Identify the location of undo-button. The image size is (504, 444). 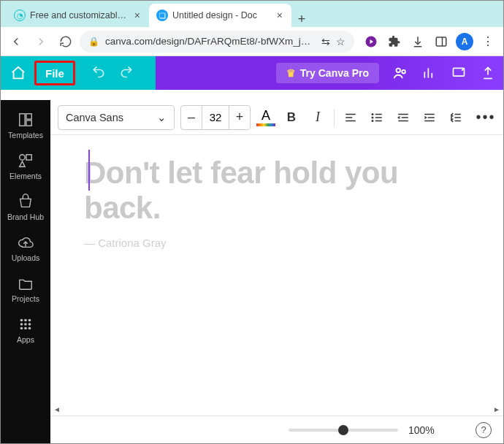
(99, 73).